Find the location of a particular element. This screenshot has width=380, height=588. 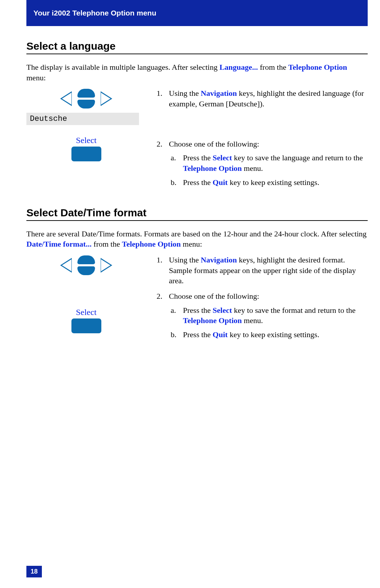

section2-intro: There are several Date/Time formats. For… is located at coordinates (197, 239).